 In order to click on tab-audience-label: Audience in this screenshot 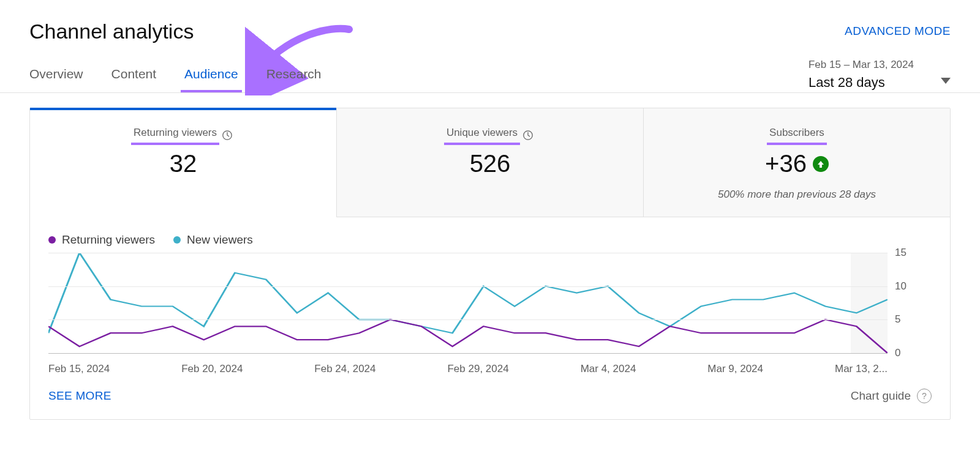, I will do `click(211, 73)`.